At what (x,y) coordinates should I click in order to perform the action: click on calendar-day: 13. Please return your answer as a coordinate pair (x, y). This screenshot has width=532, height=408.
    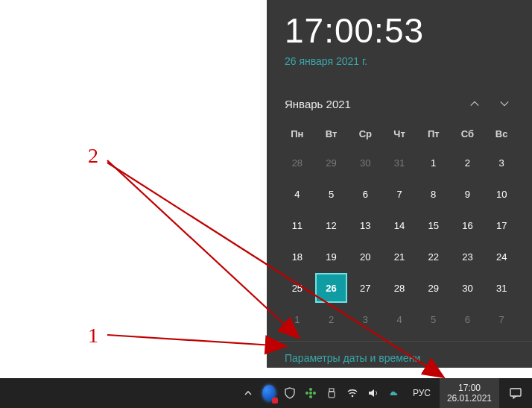
    Looking at the image, I should click on (365, 225).